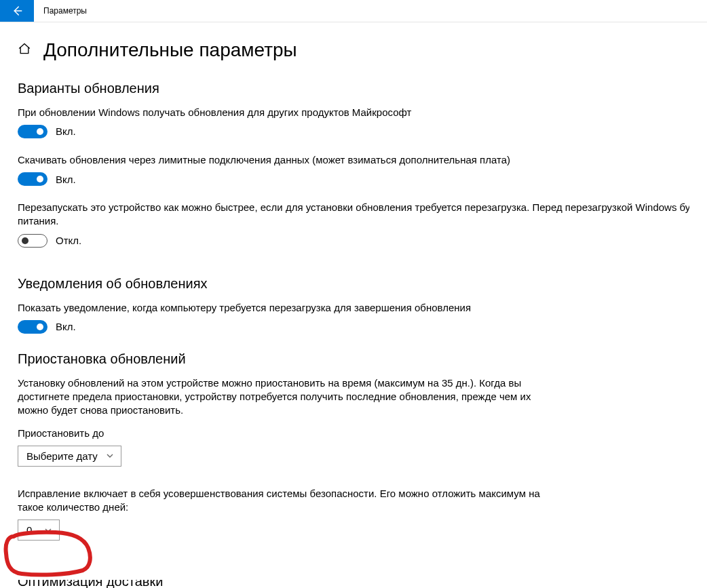  What do you see at coordinates (66, 327) in the screenshot?
I see `toggle-state-notify-restart: Вкл.` at bounding box center [66, 327].